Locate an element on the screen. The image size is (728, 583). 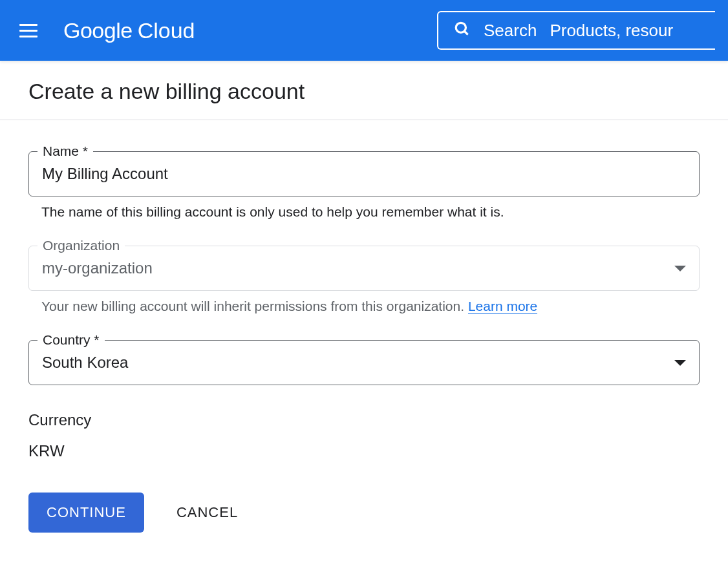
organization-field-group: Organization my-organization is located at coordinates (364, 268).